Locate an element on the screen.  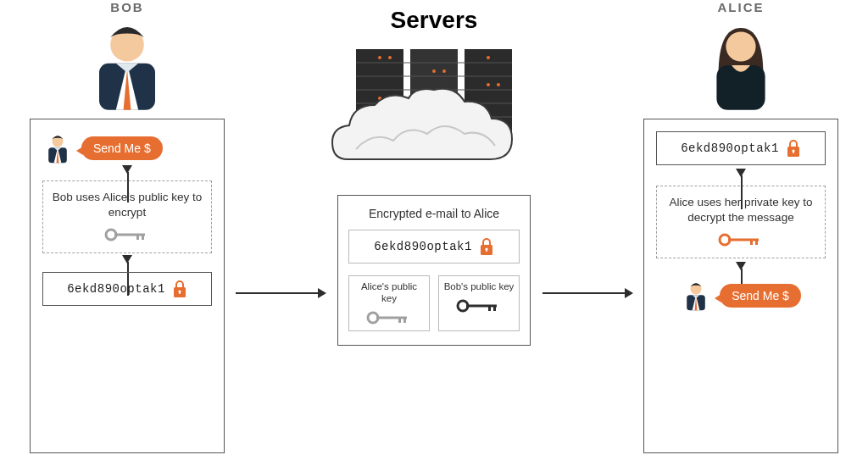
server-panel: Encrypted e-mail to Alice 6ekd890optak1 … is located at coordinates (434, 270).